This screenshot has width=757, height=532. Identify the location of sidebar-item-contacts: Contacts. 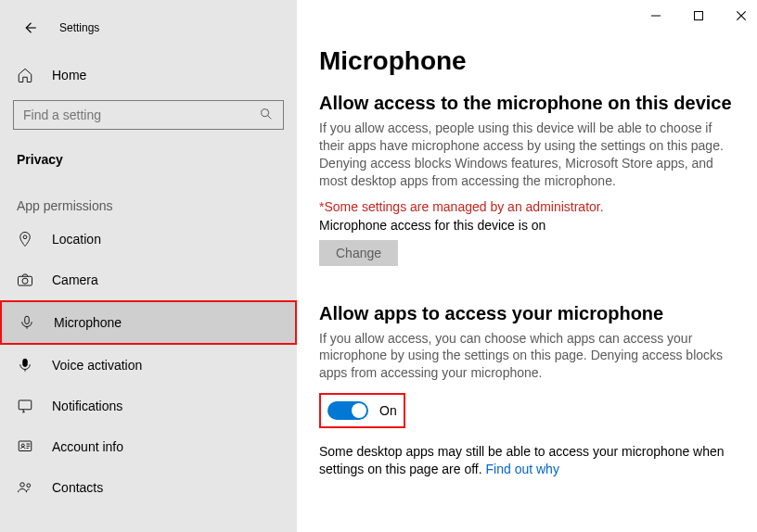
(148, 488).